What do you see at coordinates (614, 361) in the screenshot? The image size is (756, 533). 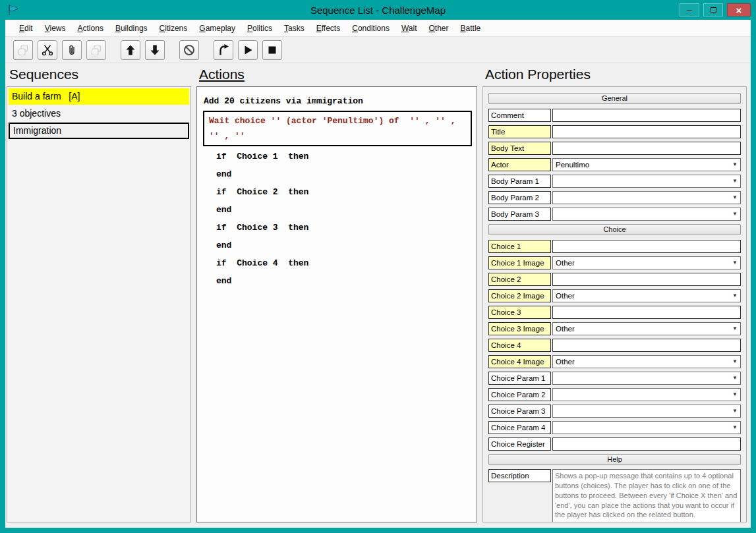 I see `form-row-choice-4-image: Choice 4 ImageOther▼` at bounding box center [614, 361].